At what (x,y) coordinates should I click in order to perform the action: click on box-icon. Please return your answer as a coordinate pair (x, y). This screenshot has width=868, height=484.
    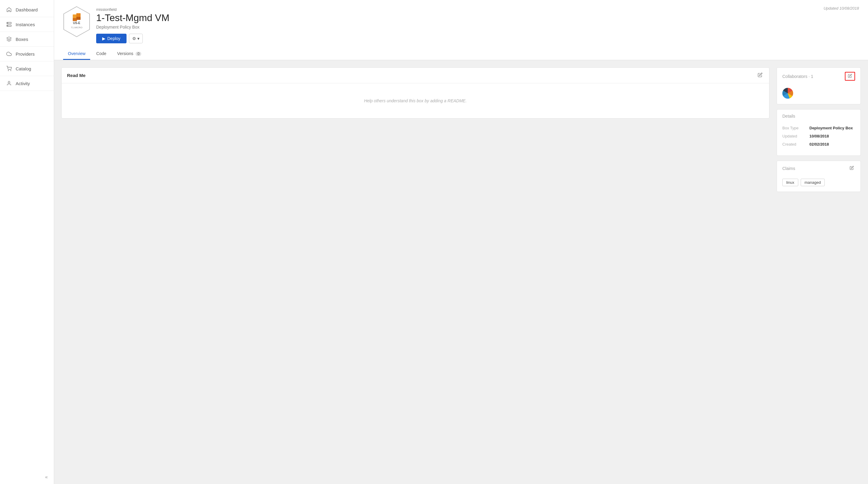
    Looking at the image, I should click on (9, 39).